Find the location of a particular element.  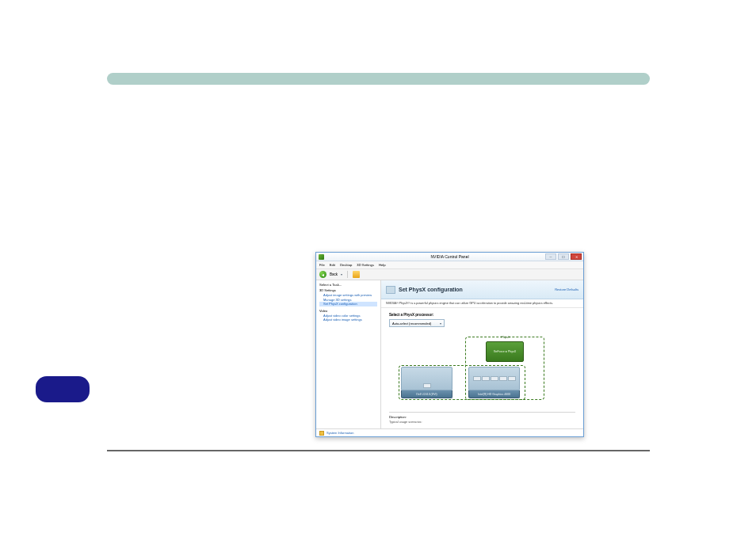

sidebar-item-adjust-image: Adjust image settings with preview is located at coordinates (349, 295).